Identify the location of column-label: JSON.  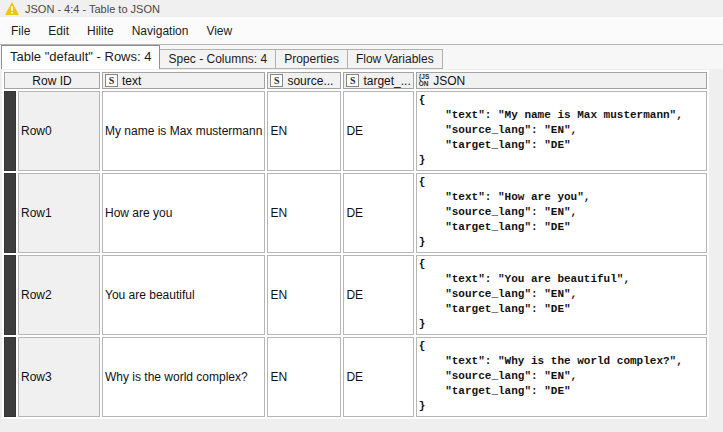
(449, 81).